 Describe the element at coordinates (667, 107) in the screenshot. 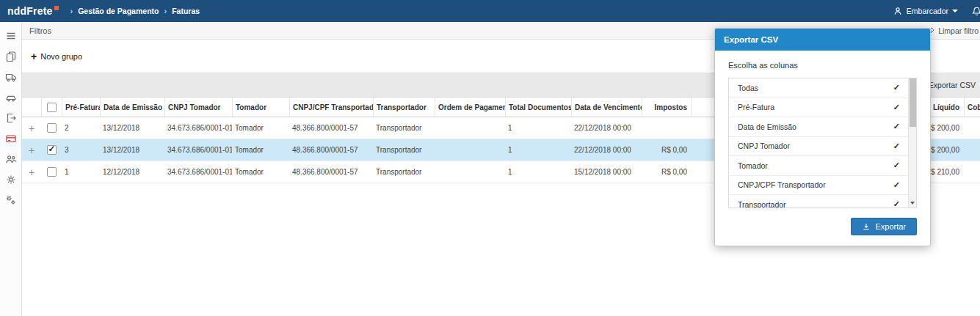

I see `header-impostos: Impostos` at that location.